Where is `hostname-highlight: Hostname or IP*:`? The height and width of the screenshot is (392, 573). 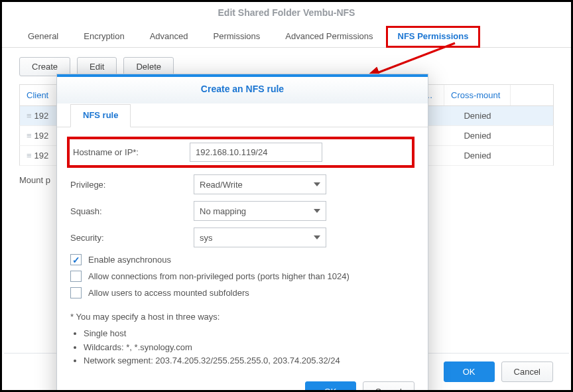 hostname-highlight: Hostname or IP*: is located at coordinates (241, 153).